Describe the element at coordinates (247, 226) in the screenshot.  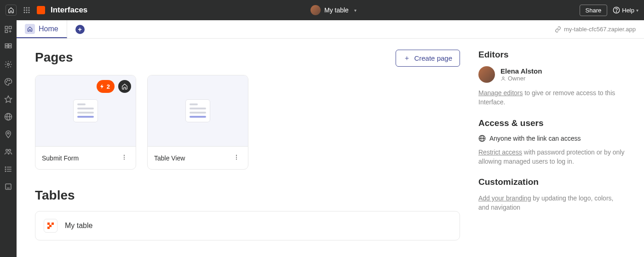
I see `table-row: My table` at that location.